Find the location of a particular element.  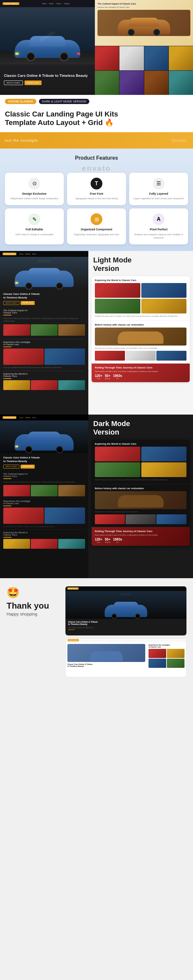

thankyou-preview-dark: Coche Clasico envato Classic Cars Online… is located at coordinates (126, 611).